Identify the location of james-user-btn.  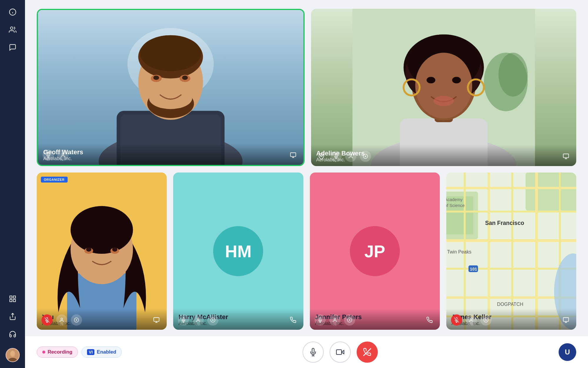
(471, 320).